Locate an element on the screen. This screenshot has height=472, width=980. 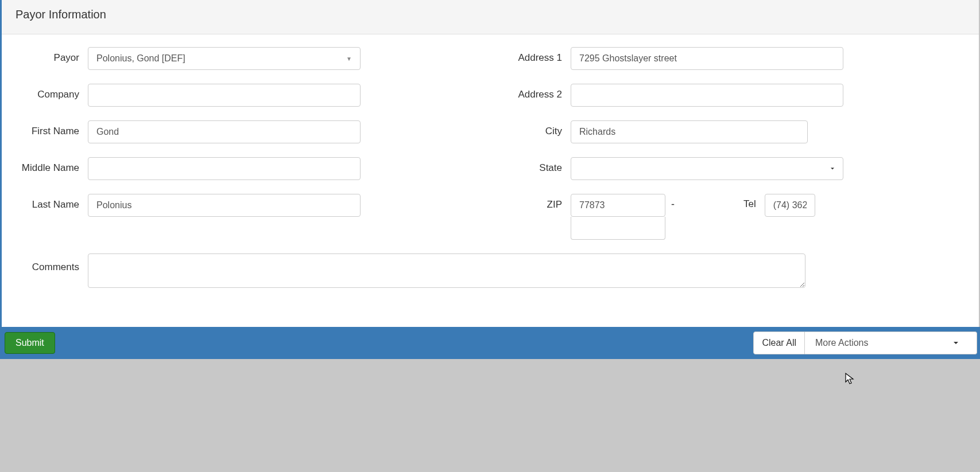
address1-row: Address 1 is located at coordinates (731, 58).